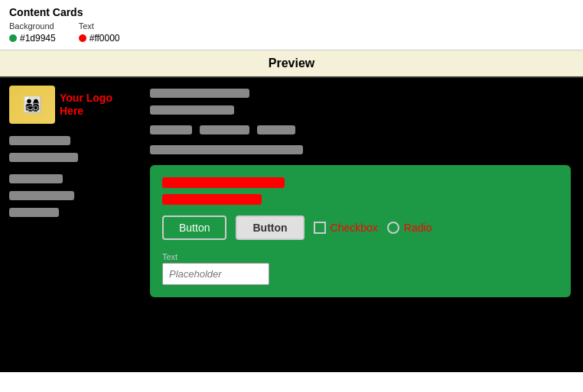 The height and width of the screenshot is (392, 583). Describe the element at coordinates (69, 105) in the screenshot. I see `logo-area: 👨‍👩‍👧‍👦 Your Logo Here` at that location.